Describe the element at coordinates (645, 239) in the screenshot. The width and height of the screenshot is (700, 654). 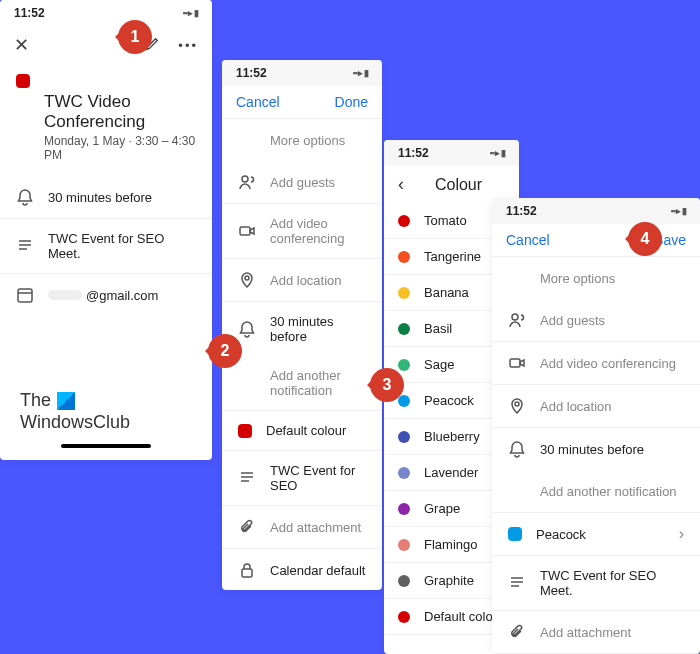
I see `step-badge-4: 4` at that location.